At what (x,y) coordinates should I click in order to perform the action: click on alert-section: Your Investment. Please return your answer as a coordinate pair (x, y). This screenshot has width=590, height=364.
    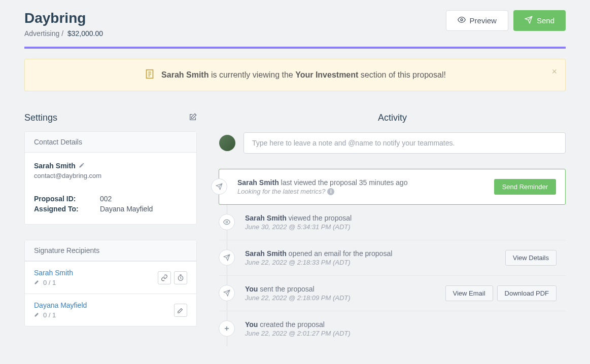
    Looking at the image, I should click on (327, 75).